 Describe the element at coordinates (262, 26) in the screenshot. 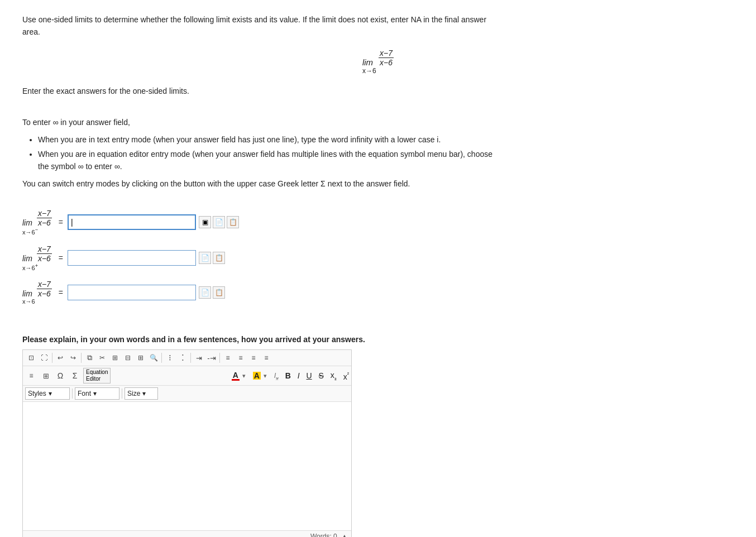

I see `instructions-block: Use one-sided limits to determine whethe…` at that location.